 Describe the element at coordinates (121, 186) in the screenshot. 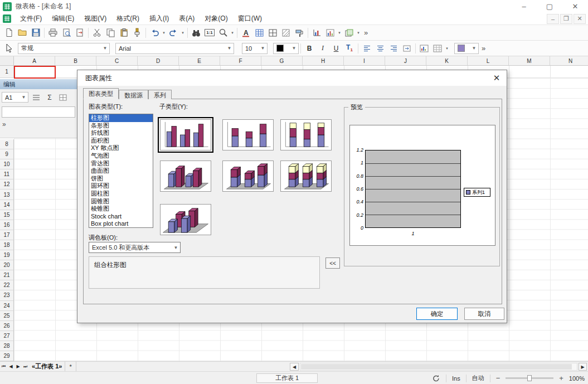

I see `chart-type-option-10: 圆环图` at that location.